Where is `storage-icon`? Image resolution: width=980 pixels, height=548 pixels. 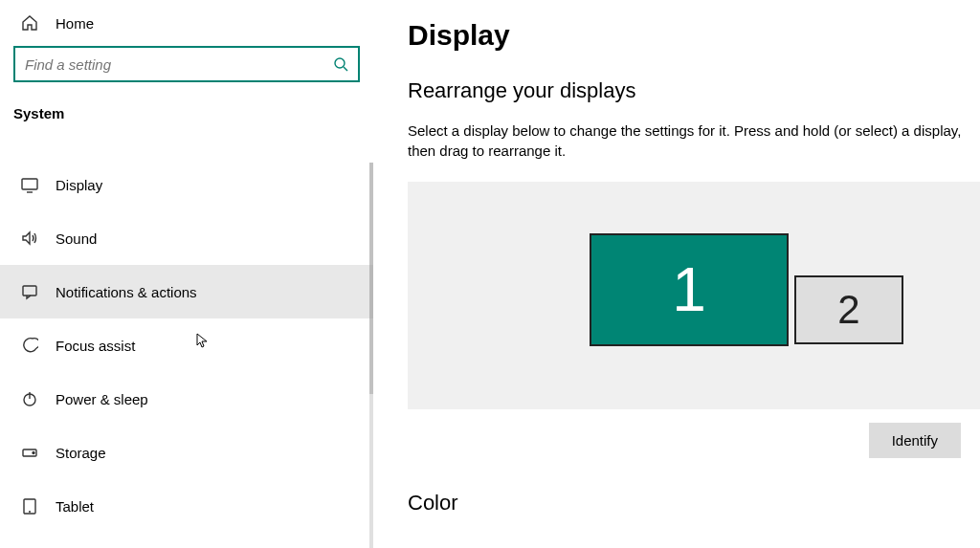
storage-icon is located at coordinates (30, 452).